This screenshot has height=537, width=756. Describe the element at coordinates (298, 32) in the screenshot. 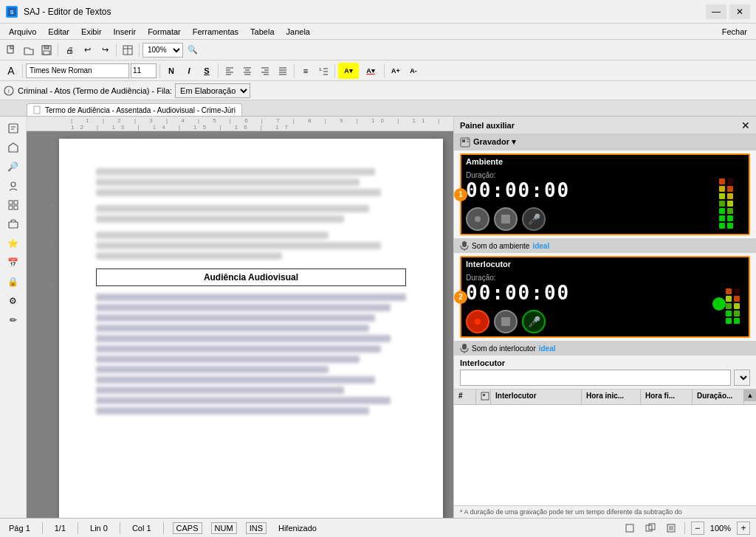

I see `menu-janela: Janela` at that location.